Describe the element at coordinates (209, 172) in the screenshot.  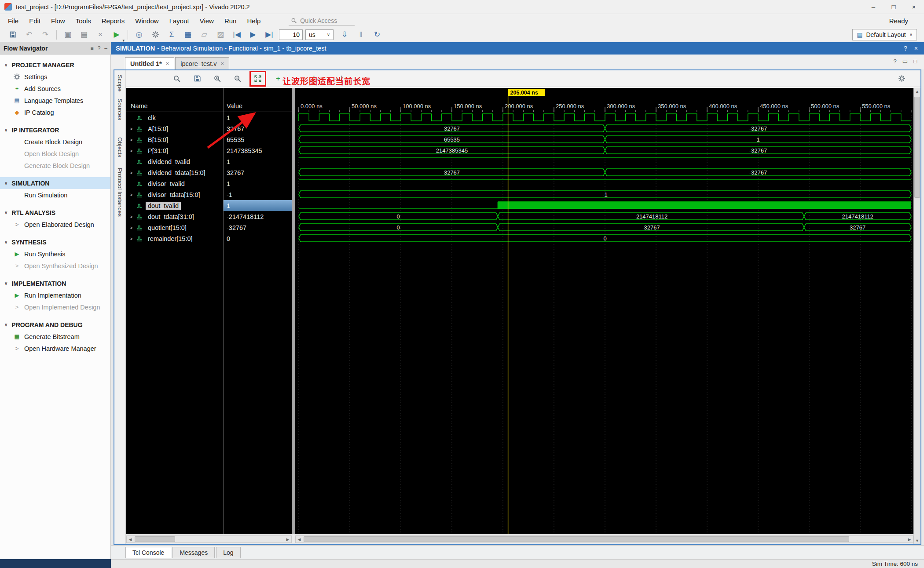
I see `signal-row-dividend-tdata-15-0: >dividend_tdata[15:0]32767` at that location.